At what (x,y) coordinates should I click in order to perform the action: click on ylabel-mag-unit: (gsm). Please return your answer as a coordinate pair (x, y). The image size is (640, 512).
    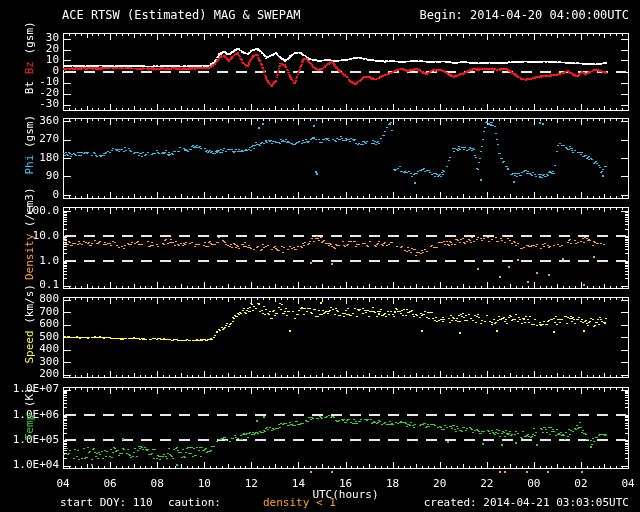
    Looking at the image, I should click on (30, 41).